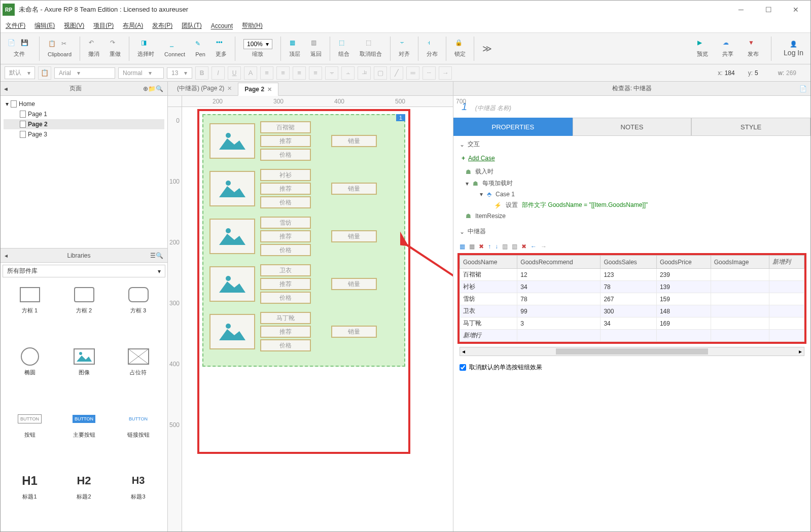 The height and width of the screenshot is (532, 811). I want to click on tb-group-btn: ⬚ 组合, so click(344, 49).